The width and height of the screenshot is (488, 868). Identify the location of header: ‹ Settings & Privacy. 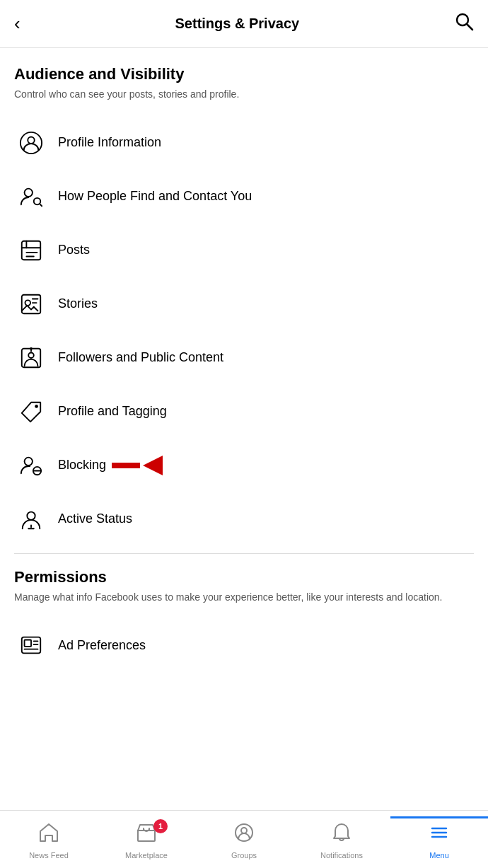
(244, 24).